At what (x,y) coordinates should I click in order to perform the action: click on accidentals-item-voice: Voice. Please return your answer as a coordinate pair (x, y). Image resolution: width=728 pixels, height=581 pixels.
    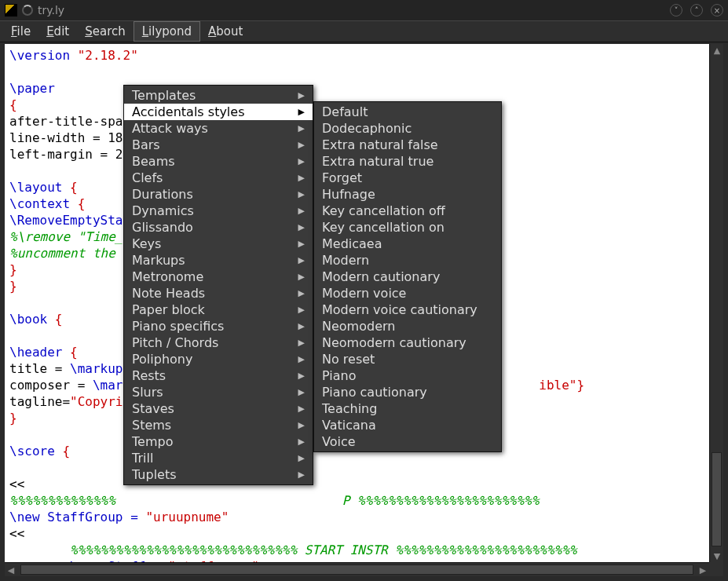
    Looking at the image, I should click on (408, 441).